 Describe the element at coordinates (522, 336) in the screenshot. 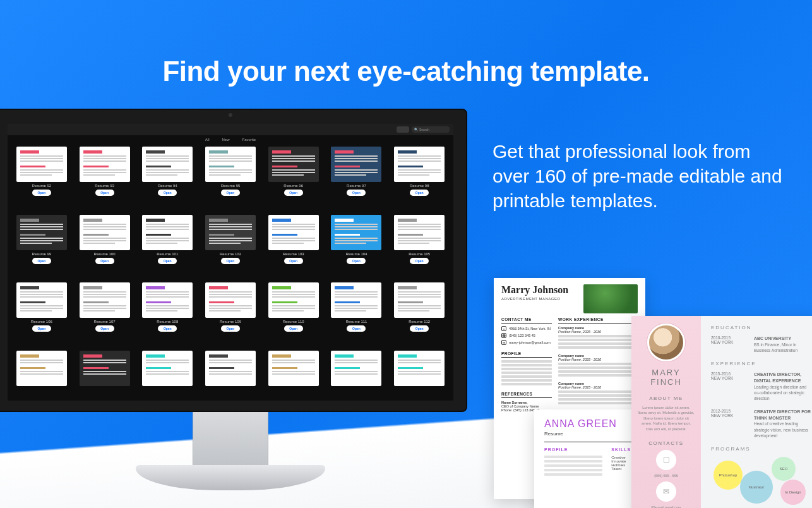

I see `doc1-phone: (545) 123 345 45` at that location.